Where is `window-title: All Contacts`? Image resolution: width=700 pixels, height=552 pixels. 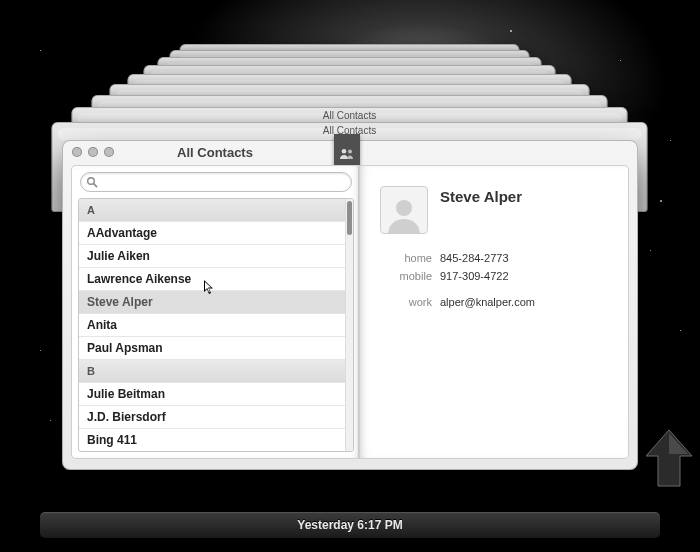
window-title: All Contacts is located at coordinates (215, 152).